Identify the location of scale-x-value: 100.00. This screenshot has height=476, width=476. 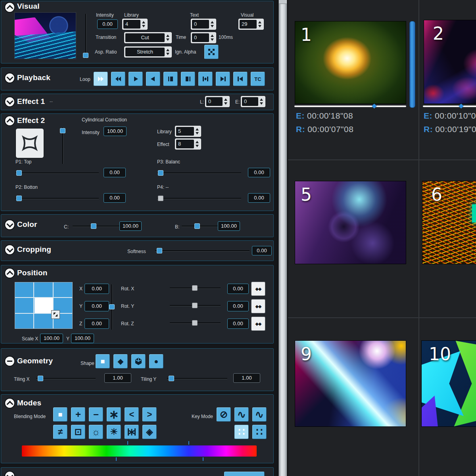
(52, 338).